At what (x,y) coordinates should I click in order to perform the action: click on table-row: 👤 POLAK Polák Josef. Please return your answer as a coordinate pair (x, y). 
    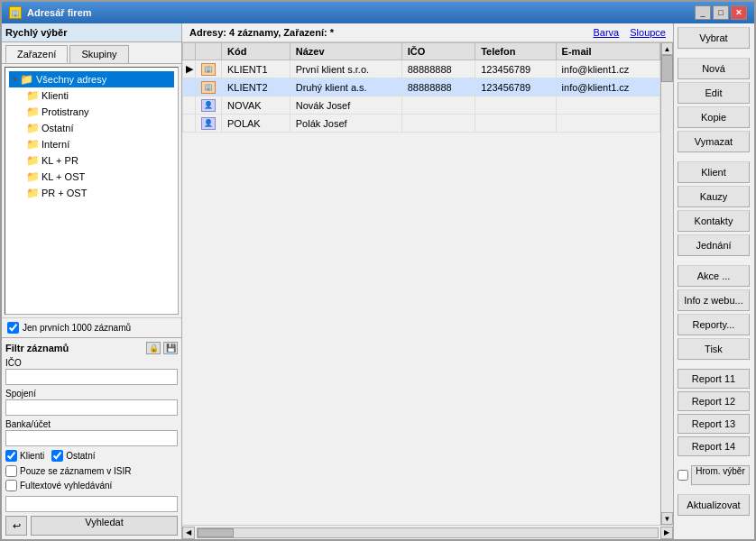
    Looking at the image, I should click on (422, 124).